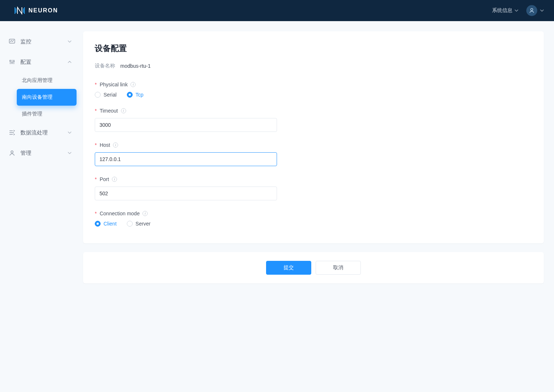 This screenshot has width=554, height=392. What do you see at coordinates (277, 11) in the screenshot?
I see `app-header: NEURON 系统信息` at bounding box center [277, 11].